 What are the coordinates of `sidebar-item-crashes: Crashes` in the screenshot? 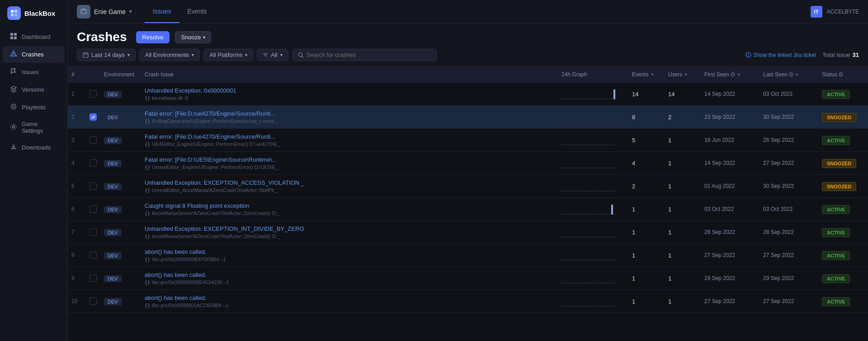 It's located at (33, 54).